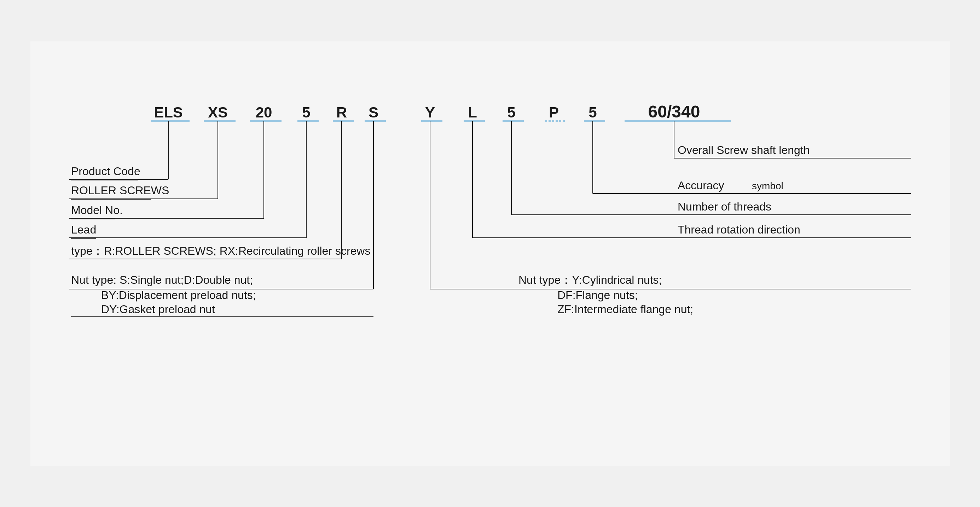 The height and width of the screenshot is (507, 980). Describe the element at coordinates (179, 295) in the screenshot. I see `label-nut-type-left-2: BY:Displacement preload nuts;` at that location.